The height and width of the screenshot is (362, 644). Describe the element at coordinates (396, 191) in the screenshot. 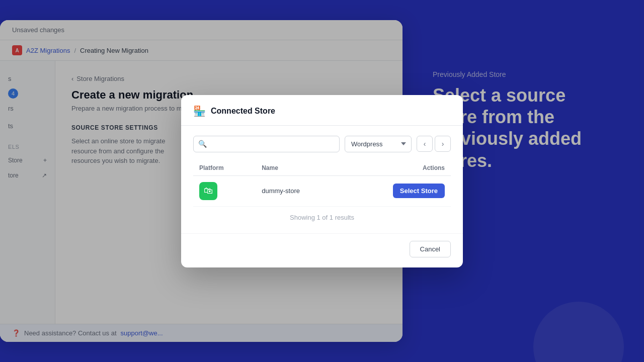

I see `action-cell: Select Store` at that location.